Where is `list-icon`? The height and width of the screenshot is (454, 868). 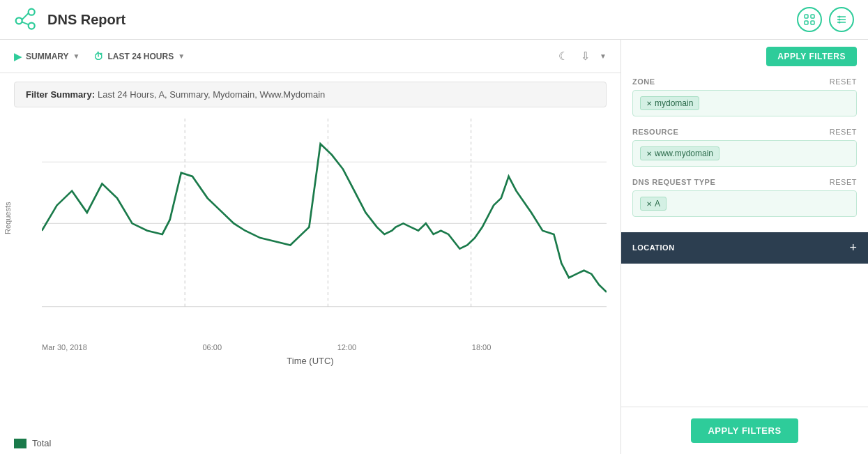
list-icon is located at coordinates (842, 20).